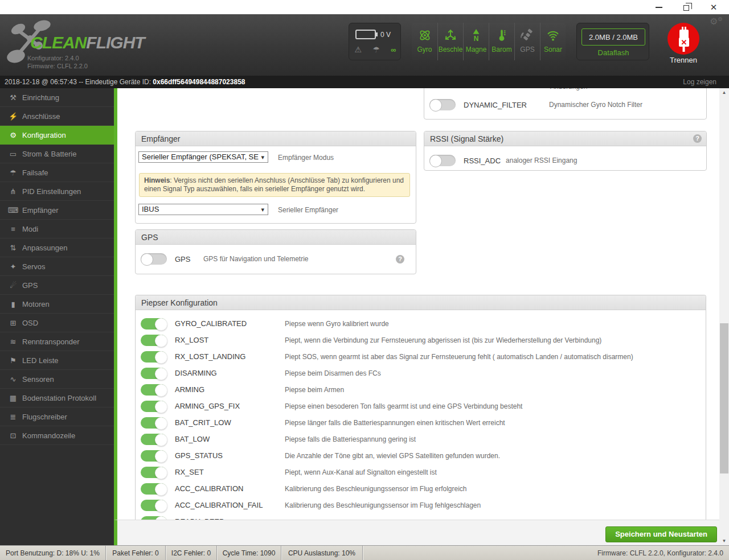 The width and height of the screenshot is (729, 560). What do you see at coordinates (57, 191) in the screenshot?
I see `sidebar-item: ⋔ PID Einstellungen` at bounding box center [57, 191].